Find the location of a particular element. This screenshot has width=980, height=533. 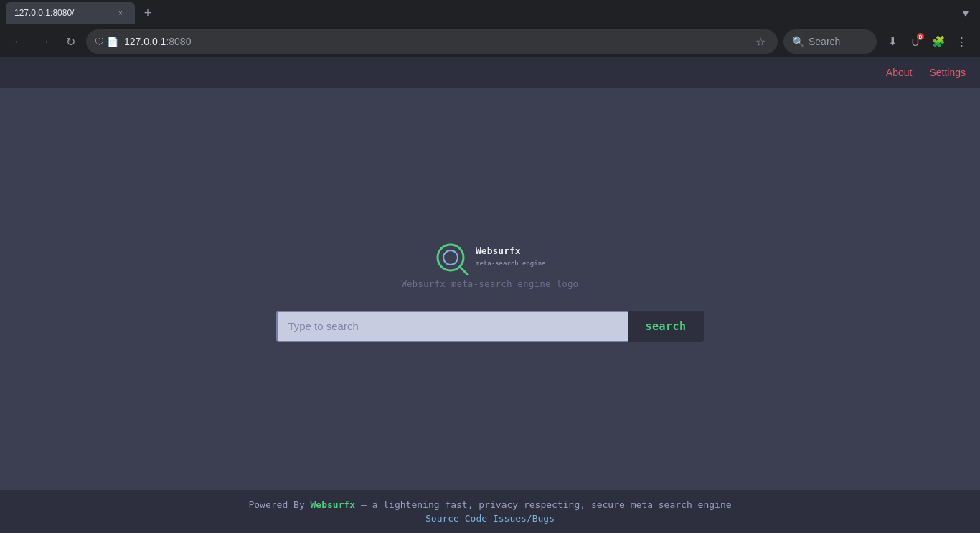

source-code-link: Source Code is located at coordinates (456, 518).